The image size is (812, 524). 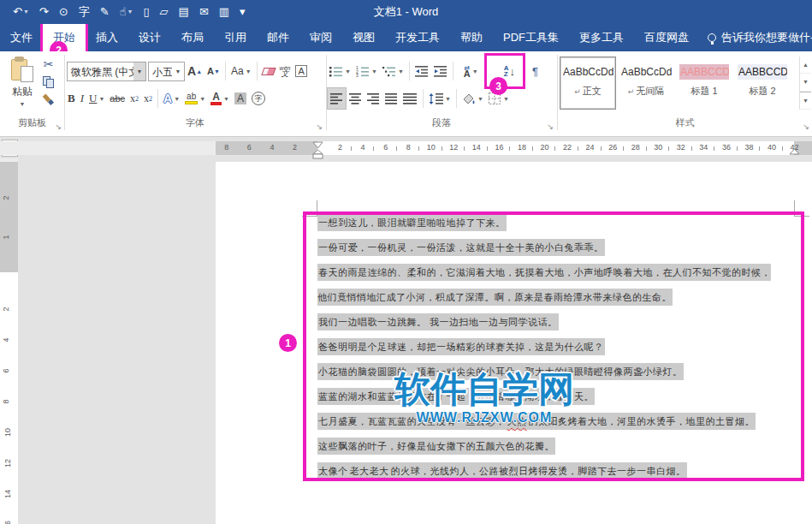 I want to click on selected-text: 一份可爱，一份机灵，一份活泼，这就是十全十美的小白兔乖乖。, so click(x=461, y=247).